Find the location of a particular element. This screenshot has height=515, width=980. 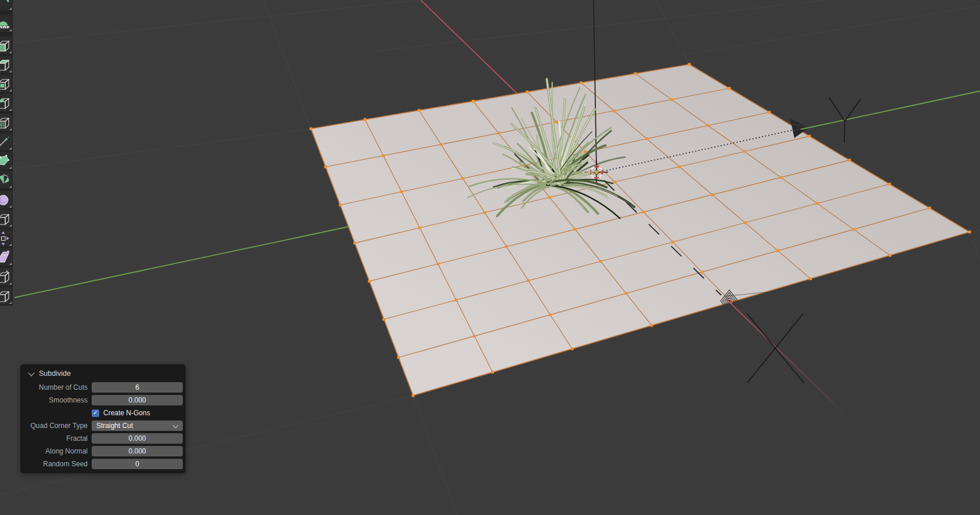

tool-measure-button is located at coordinates (6, 23).